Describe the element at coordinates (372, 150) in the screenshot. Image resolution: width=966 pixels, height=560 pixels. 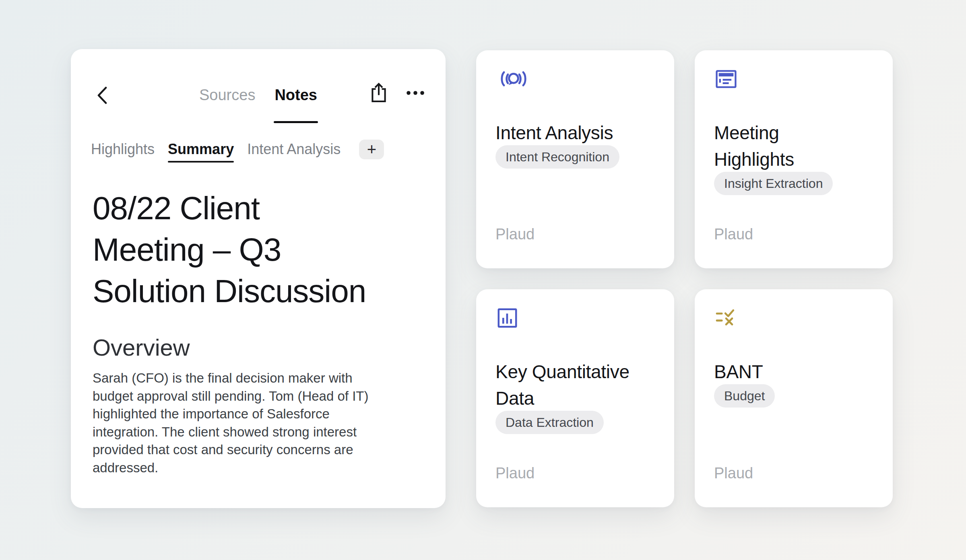
I see `add-tab-button: +` at that location.